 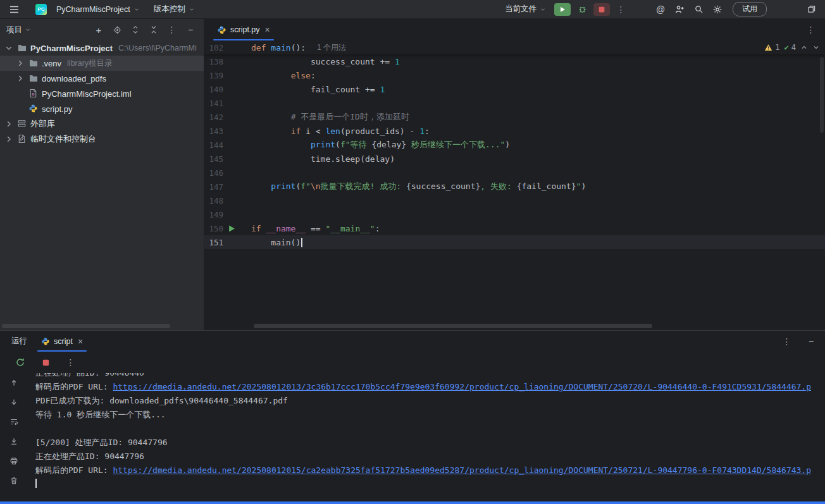 I want to click on run-line-icon, so click(x=237, y=229).